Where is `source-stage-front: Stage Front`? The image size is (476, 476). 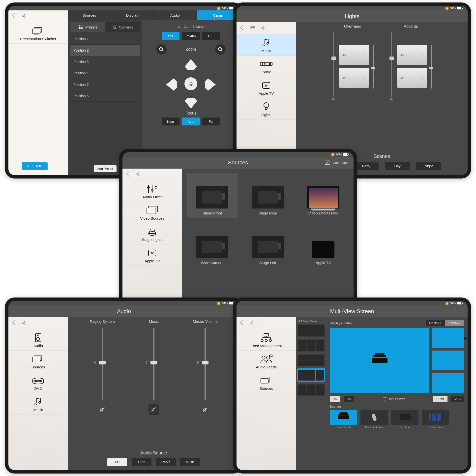 source-stage-front: Stage Front is located at coordinates (212, 195).